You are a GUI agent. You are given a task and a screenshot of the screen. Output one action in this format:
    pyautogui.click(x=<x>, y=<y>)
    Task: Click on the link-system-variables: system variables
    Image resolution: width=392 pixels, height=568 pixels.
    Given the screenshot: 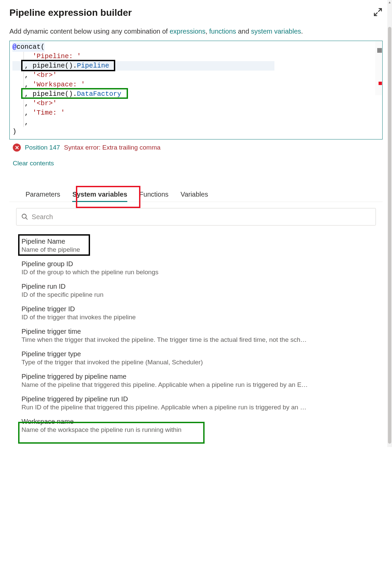 What is the action you would take?
    pyautogui.click(x=276, y=31)
    